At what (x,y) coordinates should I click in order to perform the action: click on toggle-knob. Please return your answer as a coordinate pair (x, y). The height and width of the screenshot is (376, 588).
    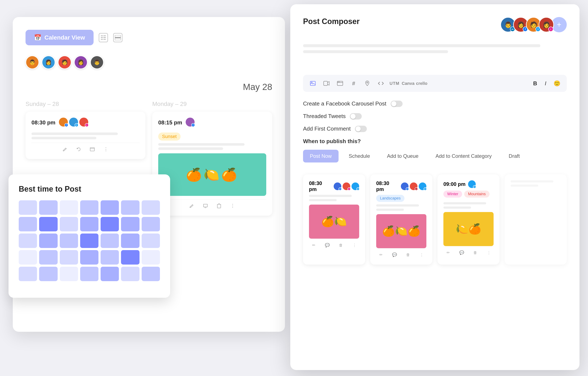
    Looking at the image, I should click on (358, 129).